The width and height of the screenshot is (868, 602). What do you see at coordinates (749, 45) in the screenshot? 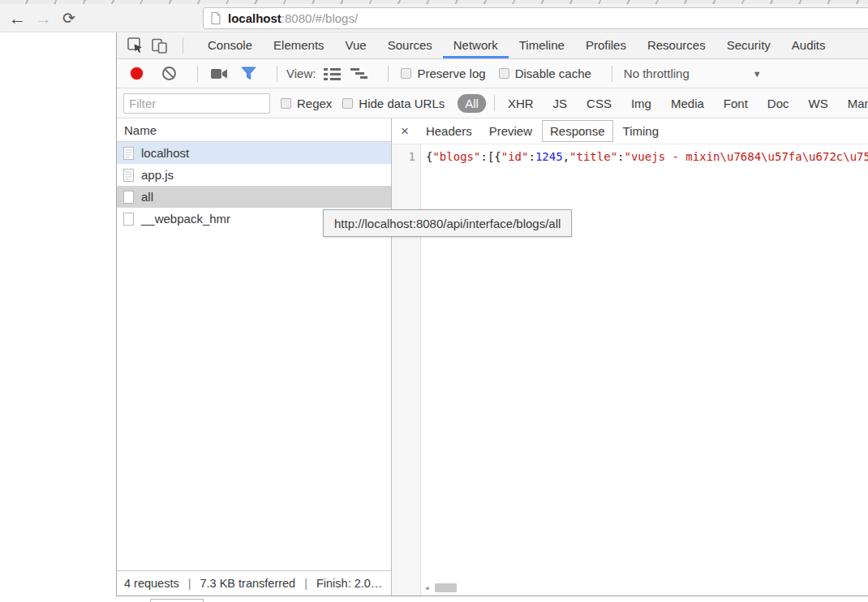
I see `devtools-tab-security: Security` at bounding box center [749, 45].